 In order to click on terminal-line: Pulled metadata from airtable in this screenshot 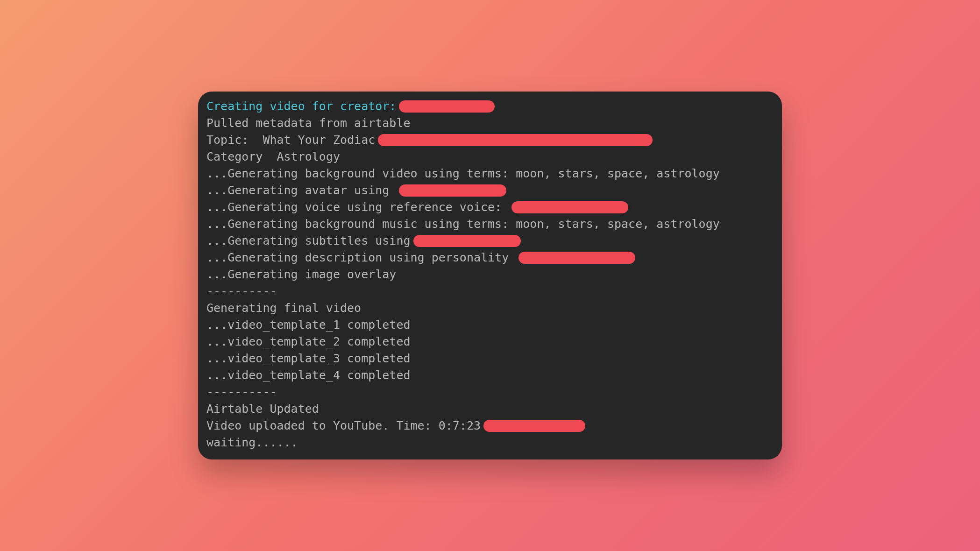, I will do `click(490, 123)`.